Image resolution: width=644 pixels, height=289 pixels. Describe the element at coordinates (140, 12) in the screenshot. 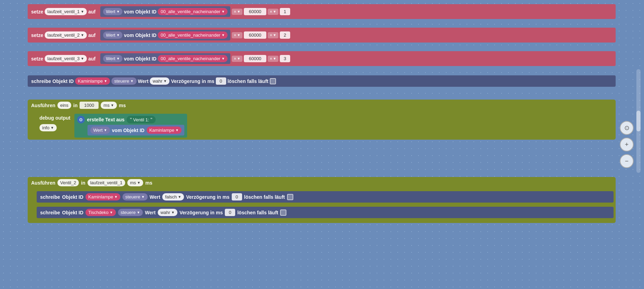

I see `vom-label-1: vom Objekt ID` at that location.